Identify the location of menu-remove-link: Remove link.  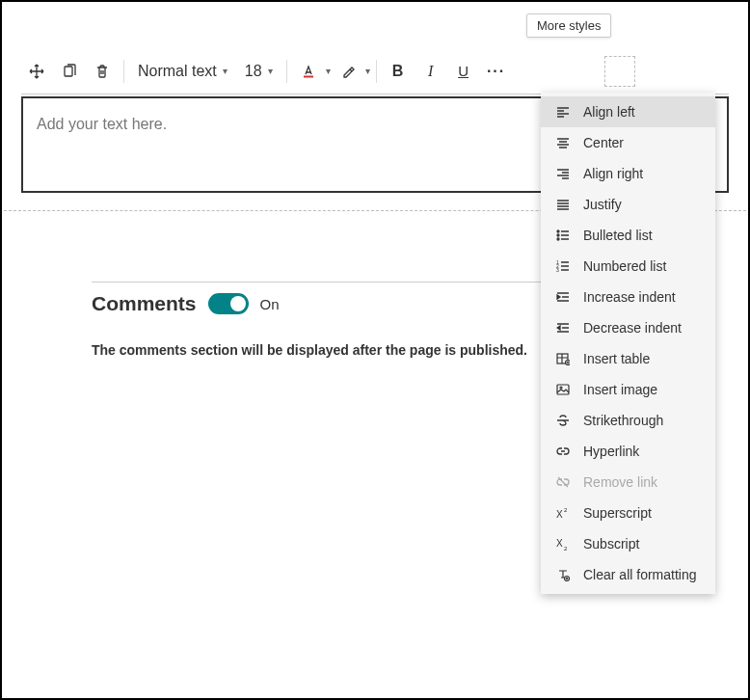
(629, 482).